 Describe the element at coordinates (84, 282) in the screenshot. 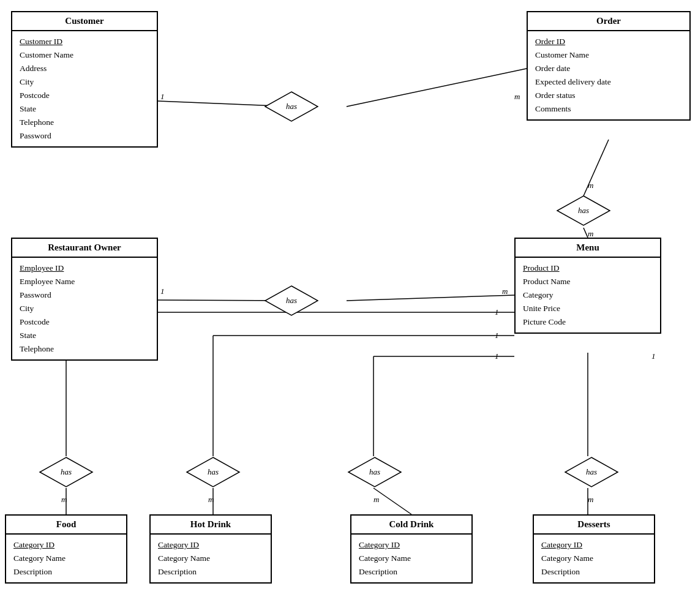

I see `employee-name: Employee Name` at that location.